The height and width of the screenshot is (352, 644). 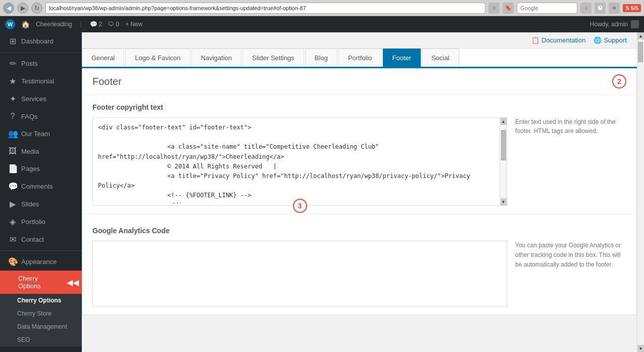 What do you see at coordinates (41, 340) in the screenshot?
I see `submenu-seo: SEO` at bounding box center [41, 340].